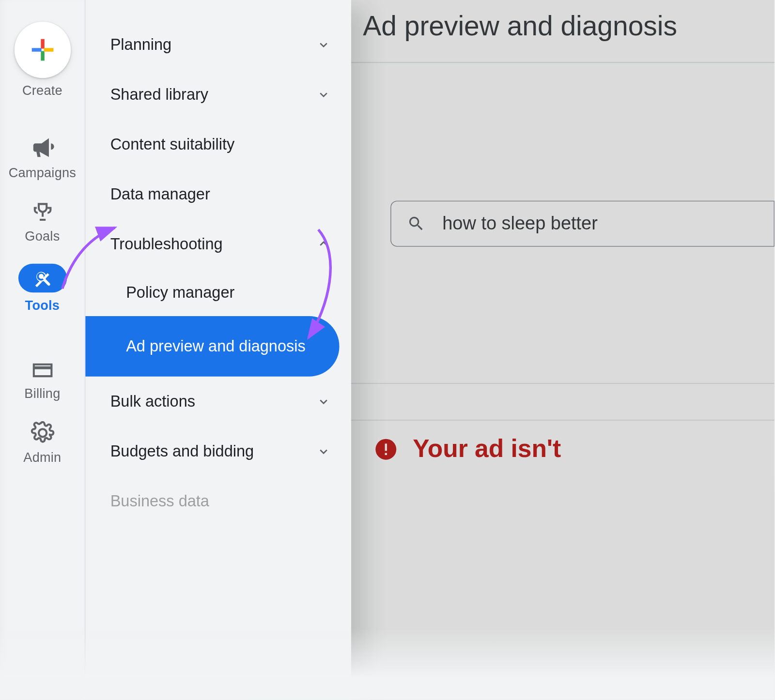 The image size is (775, 700). What do you see at coordinates (218, 293) in the screenshot?
I see `sub-item-policy-manager: Policy manager` at bounding box center [218, 293].